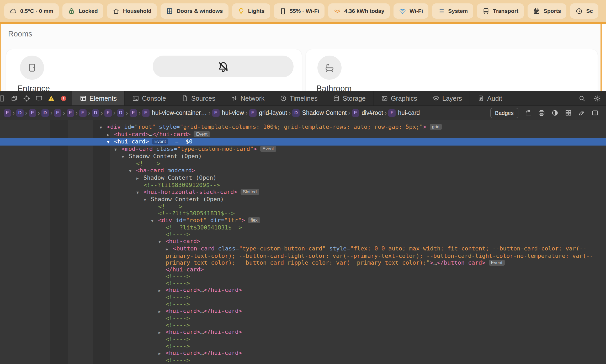 The image size is (606, 364). I want to click on cascade-icon, so click(14, 99).